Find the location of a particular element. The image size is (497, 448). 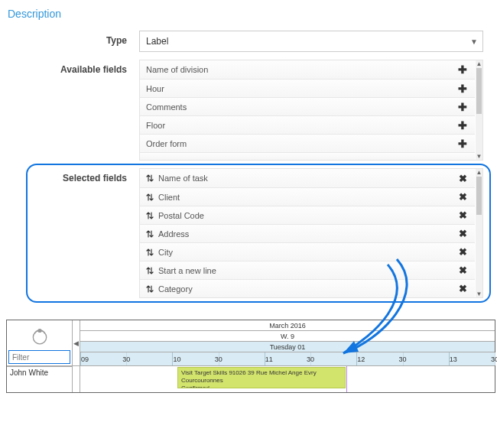

field-label: Client is located at coordinates (169, 197).